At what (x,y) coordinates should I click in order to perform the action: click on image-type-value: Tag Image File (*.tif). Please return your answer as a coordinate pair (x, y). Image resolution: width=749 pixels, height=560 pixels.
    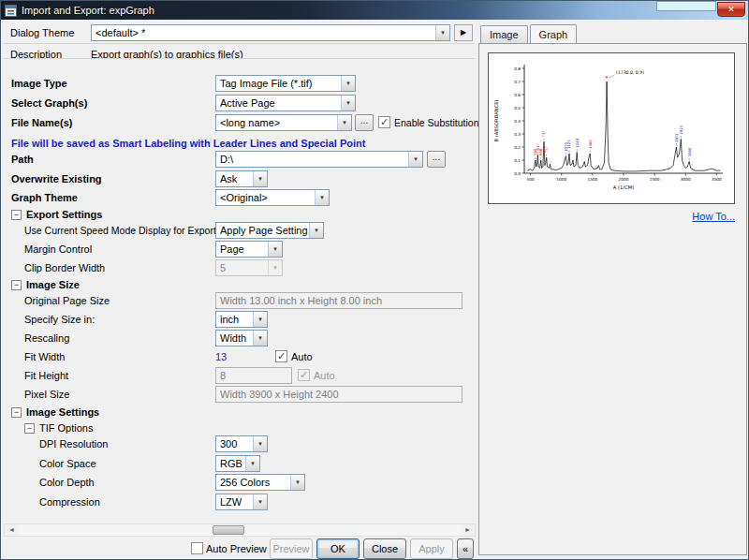
    Looking at the image, I should click on (266, 83).